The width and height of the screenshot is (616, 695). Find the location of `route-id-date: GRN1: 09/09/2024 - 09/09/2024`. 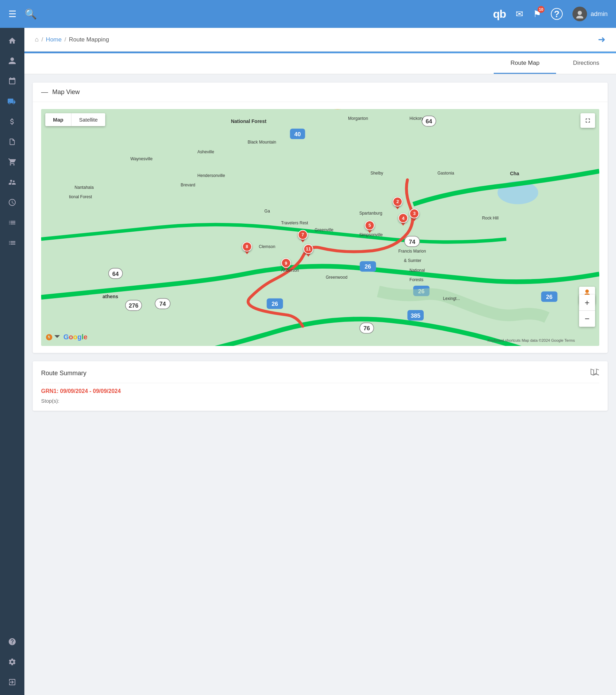

route-id-date: GRN1: 09/09/2024 - 09/09/2024 is located at coordinates (320, 391).